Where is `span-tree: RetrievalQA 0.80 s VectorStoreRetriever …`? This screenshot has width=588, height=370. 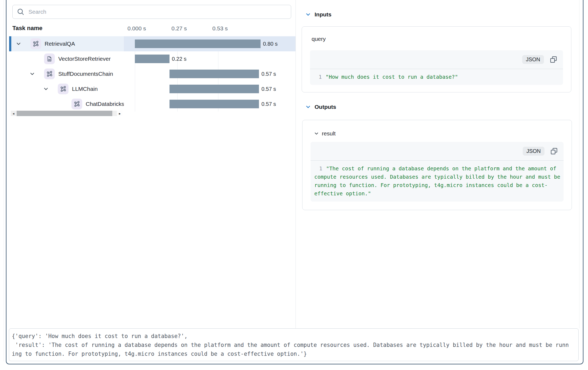 span-tree: RetrievalQA 0.80 s VectorStoreRetriever … is located at coordinates (152, 74).